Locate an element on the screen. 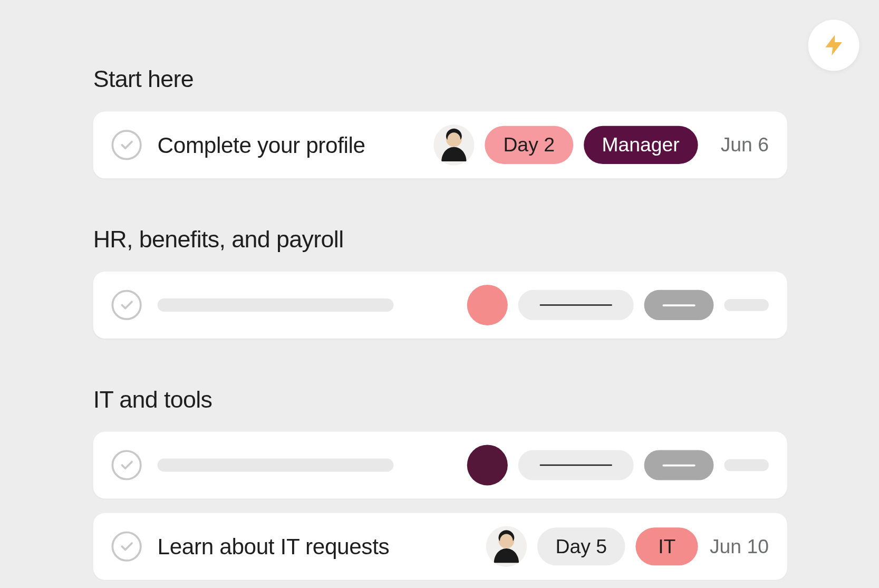  lightning-icon is located at coordinates (833, 45).